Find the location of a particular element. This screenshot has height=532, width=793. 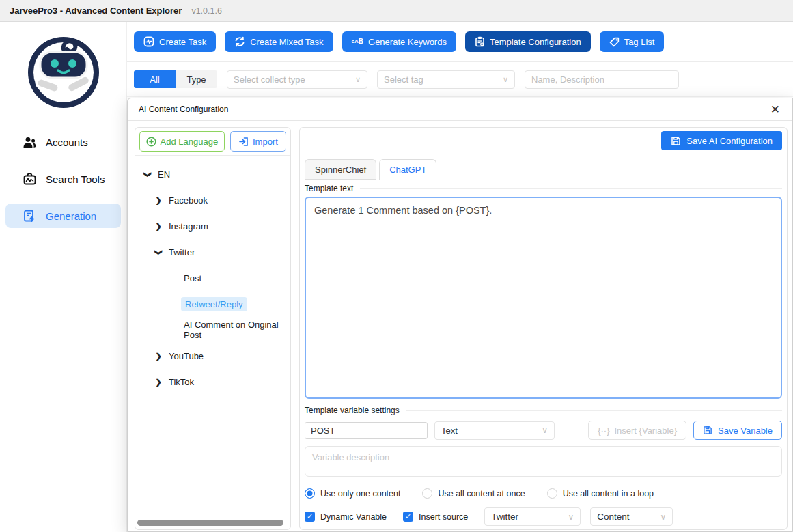

tree-node-label: YouTube is located at coordinates (186, 356).